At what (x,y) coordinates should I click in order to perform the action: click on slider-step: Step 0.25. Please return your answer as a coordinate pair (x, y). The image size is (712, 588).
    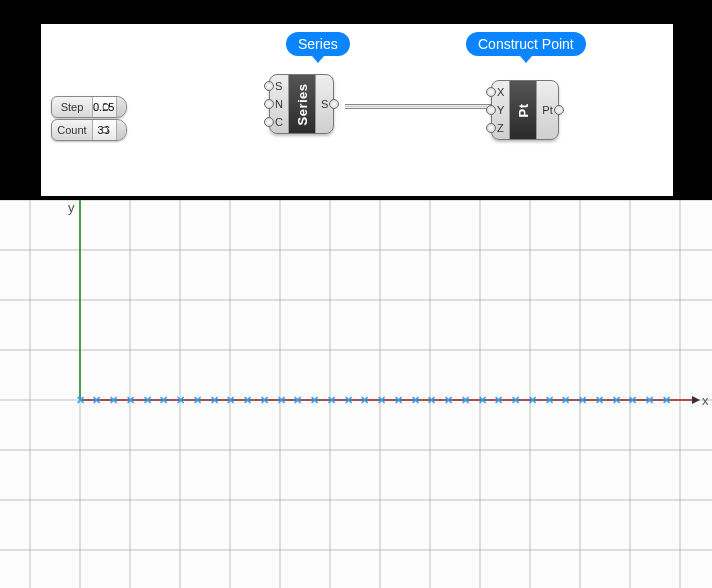
    Looking at the image, I should click on (89, 107).